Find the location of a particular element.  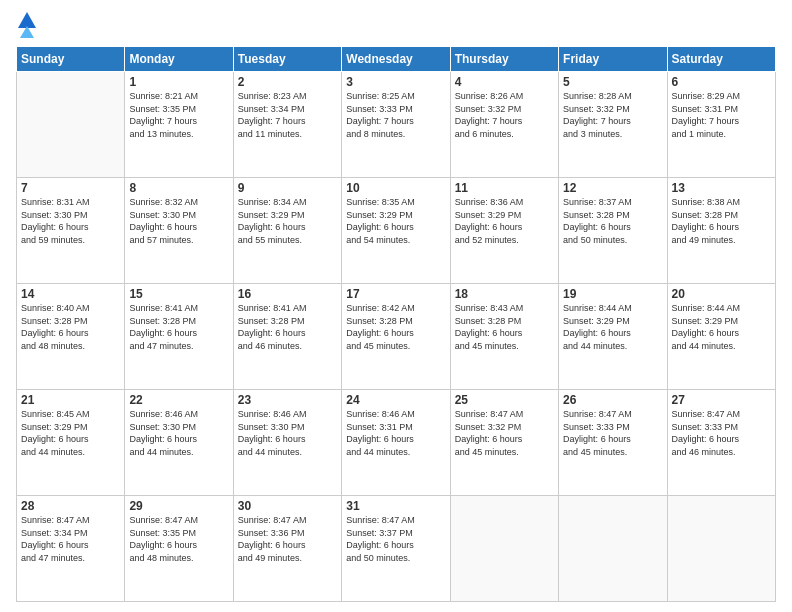

day-number: 3 is located at coordinates (396, 82).